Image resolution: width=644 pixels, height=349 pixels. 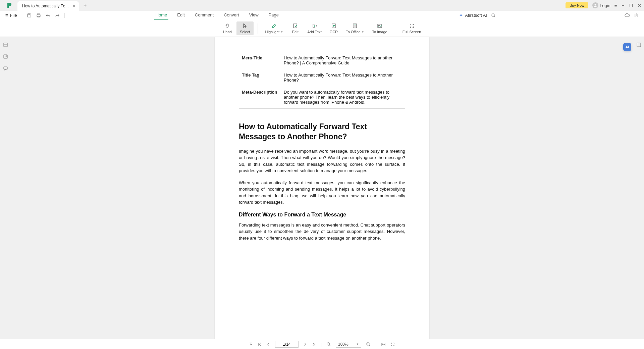 What do you see at coordinates (305, 344) in the screenshot?
I see `next-page-icon` at bounding box center [305, 344].